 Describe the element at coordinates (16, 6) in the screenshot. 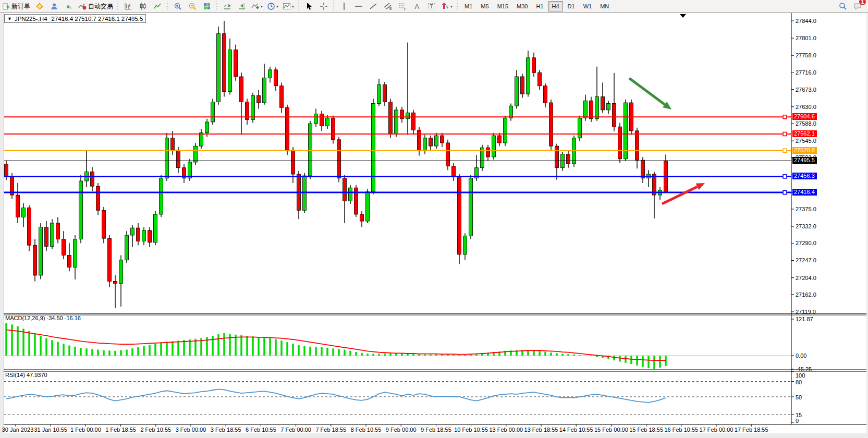

I see `new-order-button: 新订单` at that location.